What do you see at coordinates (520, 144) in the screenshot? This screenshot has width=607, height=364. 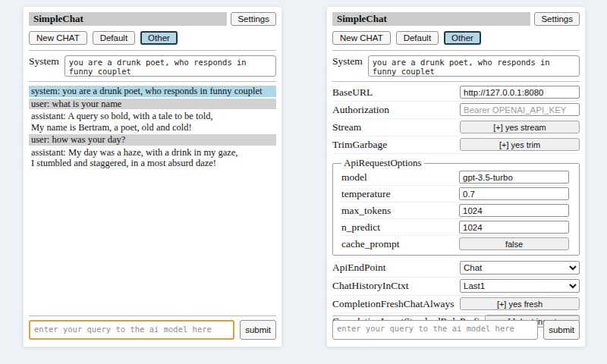 I see `trimgarbage-toggle-button: [+] yes trim` at bounding box center [520, 144].